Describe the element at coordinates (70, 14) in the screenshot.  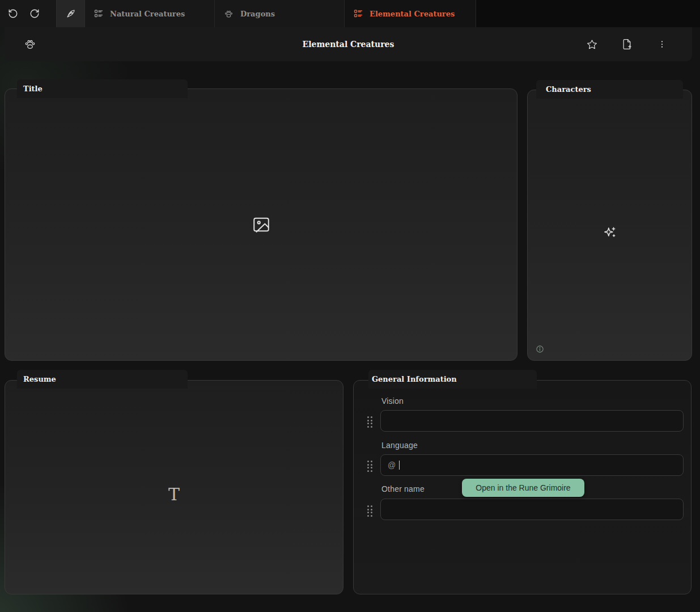
I see `pen-mode-tab` at that location.